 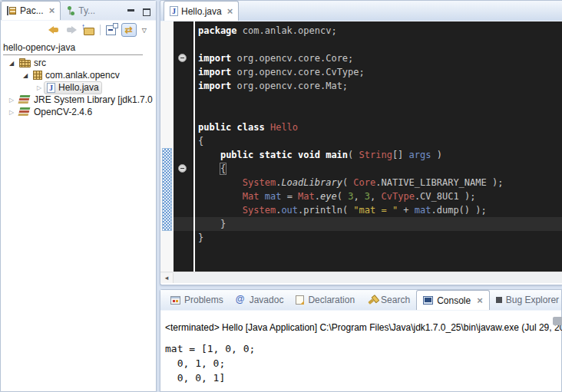 I want to click on java-file-icon, so click(x=174, y=11).